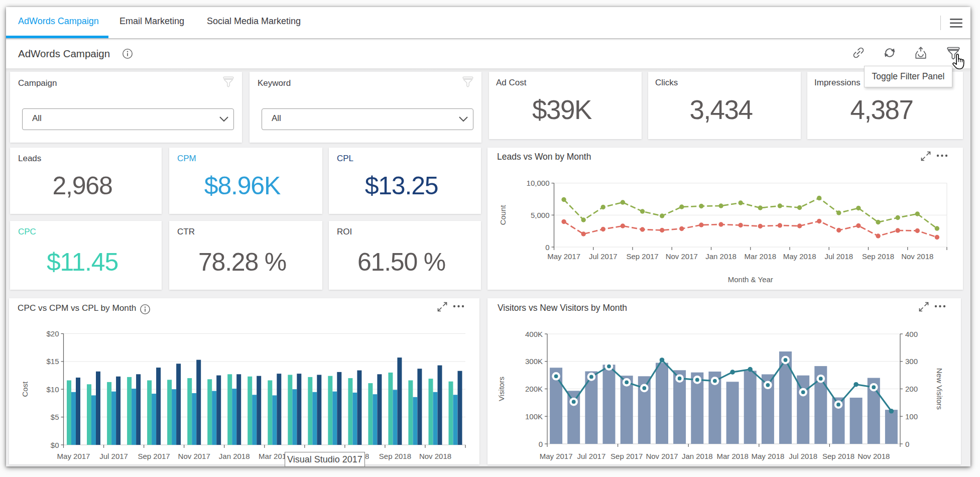 Image resolution: width=980 pixels, height=477 pixels. Describe the element at coordinates (912, 389) in the screenshot. I see `svg-text: 200` at that location.